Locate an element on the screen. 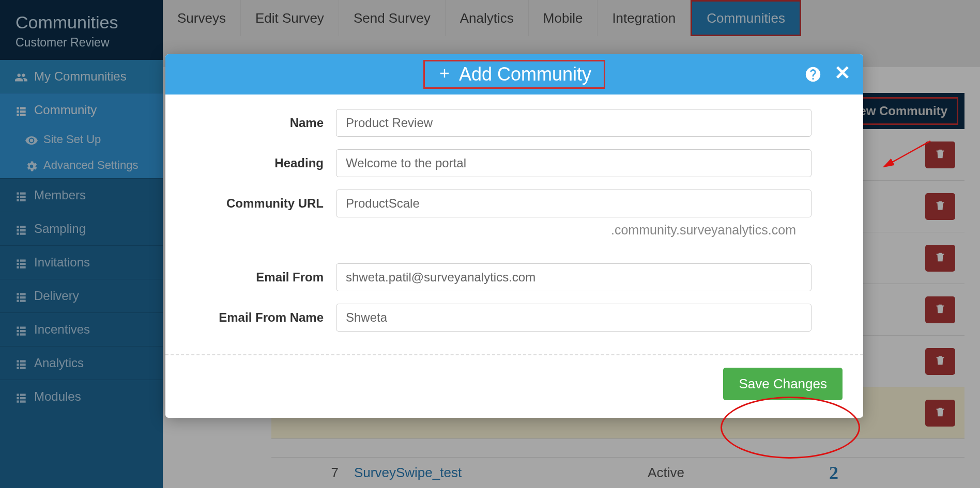 The height and width of the screenshot is (488, 980). plus-icon is located at coordinates (445, 74).